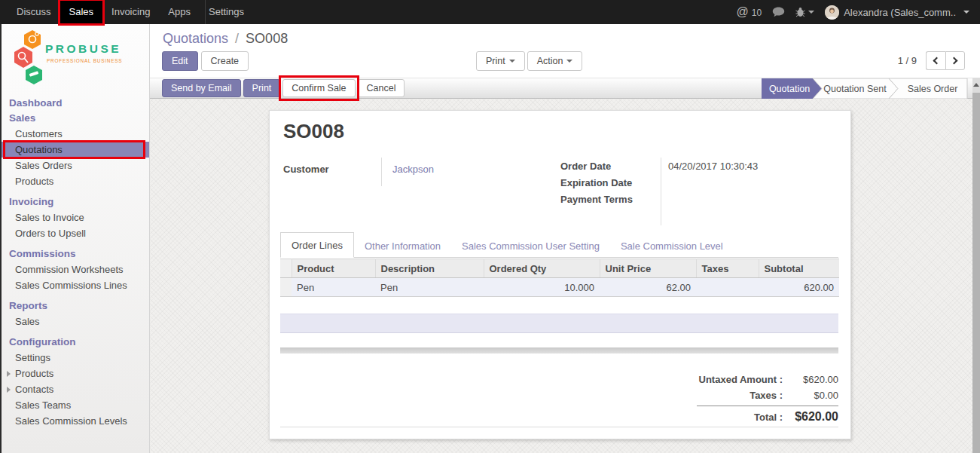  What do you see at coordinates (381, 88) in the screenshot?
I see `cancel-button: Cancel` at bounding box center [381, 88].